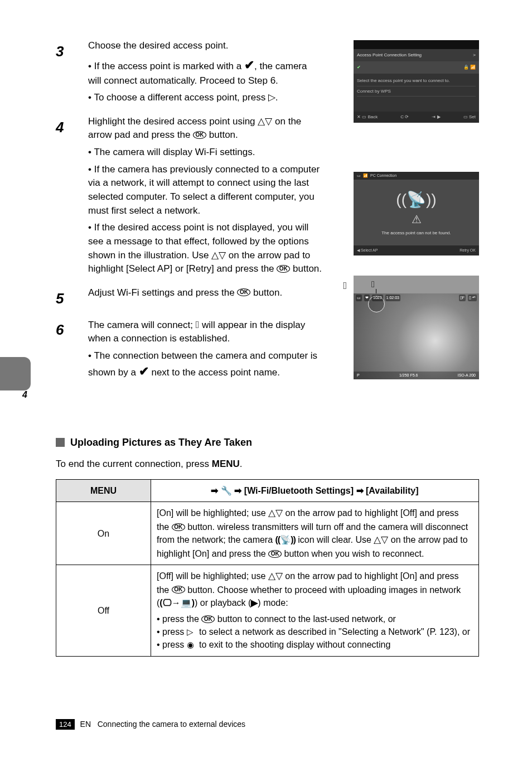 The width and height of the screenshot is (532, 757). What do you see at coordinates (202, 73) in the screenshot?
I see `step3-bullet1: • If the access point is marked with a ✔…` at bounding box center [202, 73].